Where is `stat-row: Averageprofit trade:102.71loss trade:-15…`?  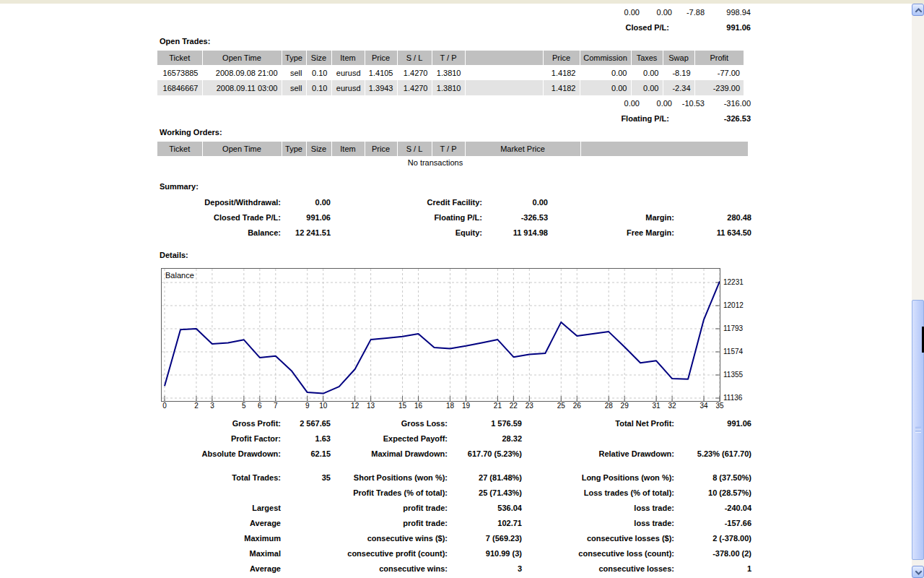
stat-row: Averageprofit trade:102.71loss trade:-15… is located at coordinates (462, 525).